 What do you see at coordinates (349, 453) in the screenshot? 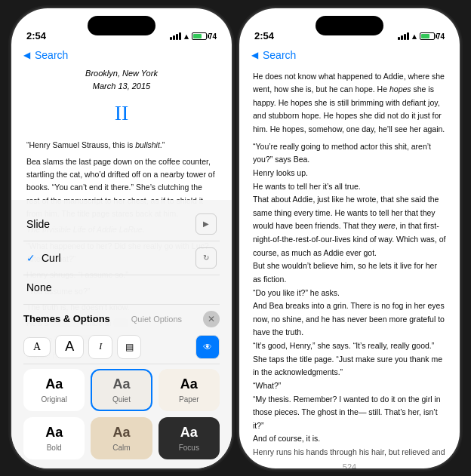
I see `rp-13: Henry runs his hands through his hair, b…` at bounding box center [349, 453].